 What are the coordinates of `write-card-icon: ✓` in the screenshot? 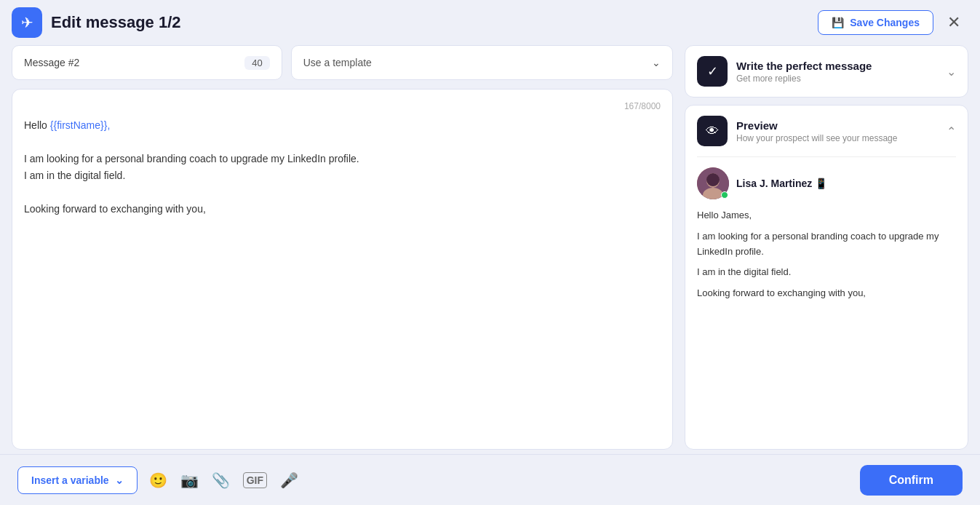 It's located at (712, 71).